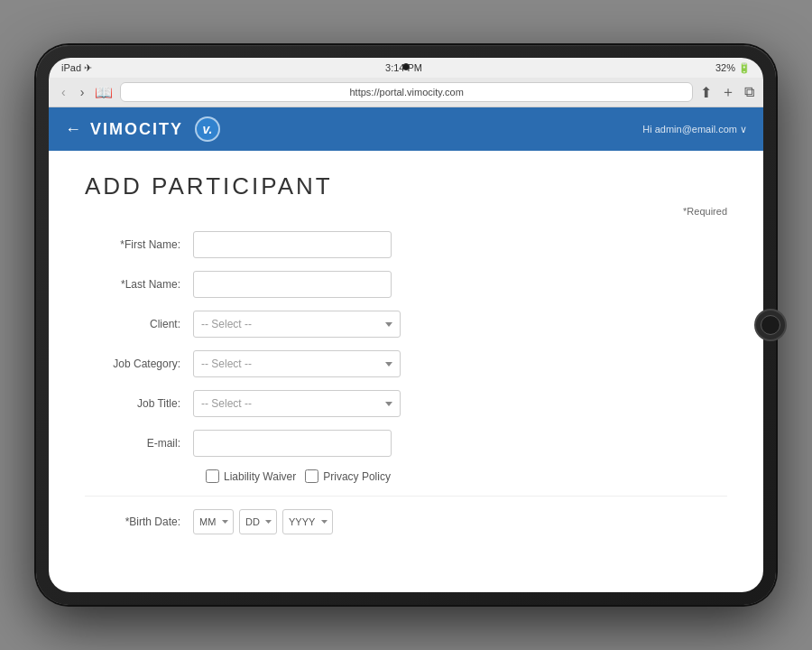 Image resolution: width=812 pixels, height=650 pixels. Describe the element at coordinates (406, 67) in the screenshot. I see `camera` at that location.